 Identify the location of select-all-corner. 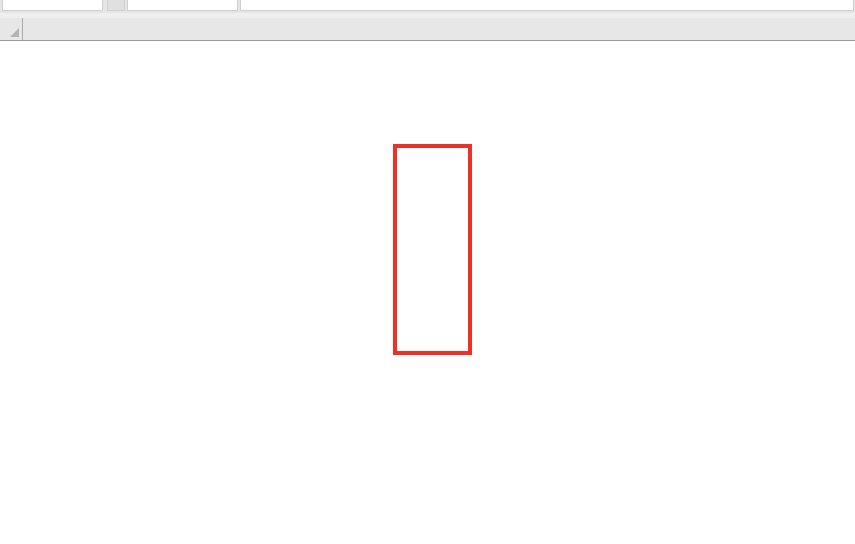
(12, 29).